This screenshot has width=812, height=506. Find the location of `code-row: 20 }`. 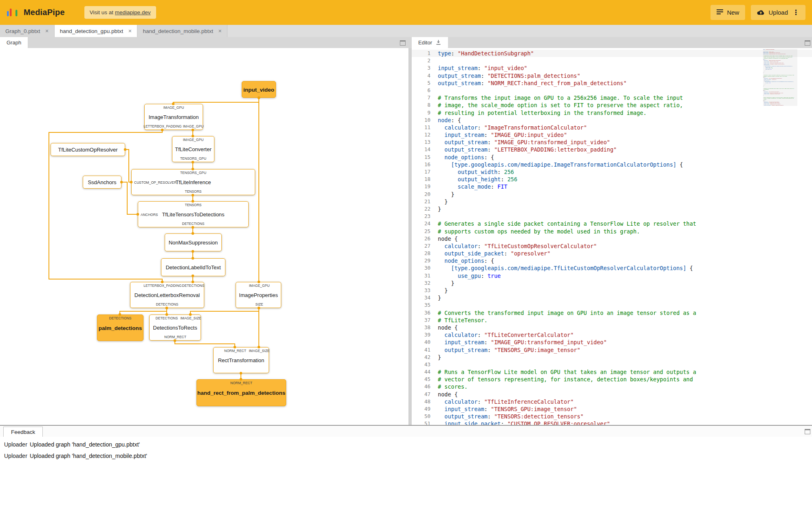

code-row: 20 } is located at coordinates (612, 194).